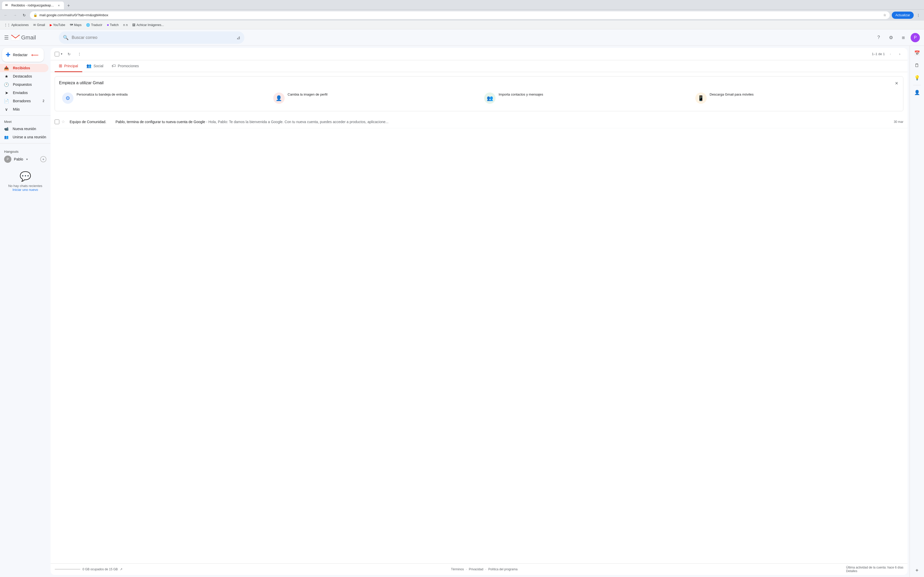 The height and width of the screenshot is (577, 924). I want to click on bookmark-gmail: ✉ Gmail, so click(39, 25).